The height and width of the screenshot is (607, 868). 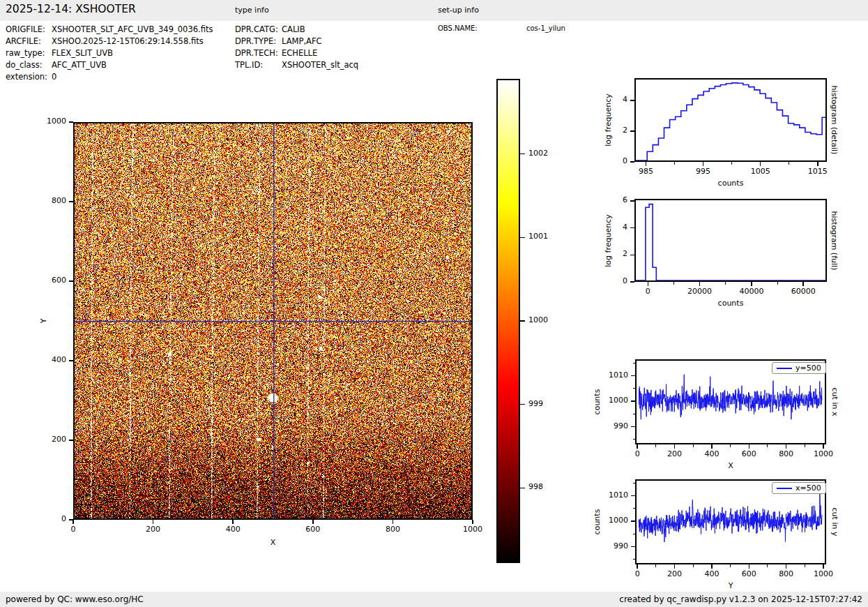 I want to click on type-info-value: ECHELLE, so click(x=300, y=53).